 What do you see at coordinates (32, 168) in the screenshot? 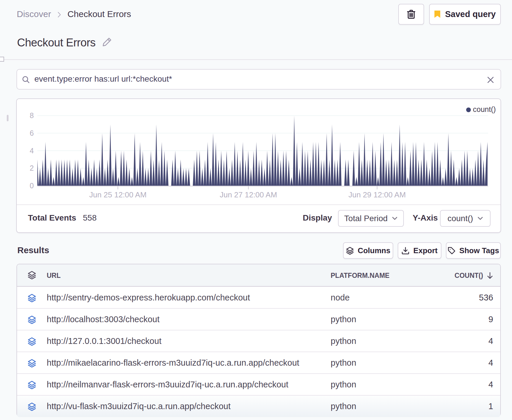
I see `svg-text: 2` at bounding box center [32, 168].